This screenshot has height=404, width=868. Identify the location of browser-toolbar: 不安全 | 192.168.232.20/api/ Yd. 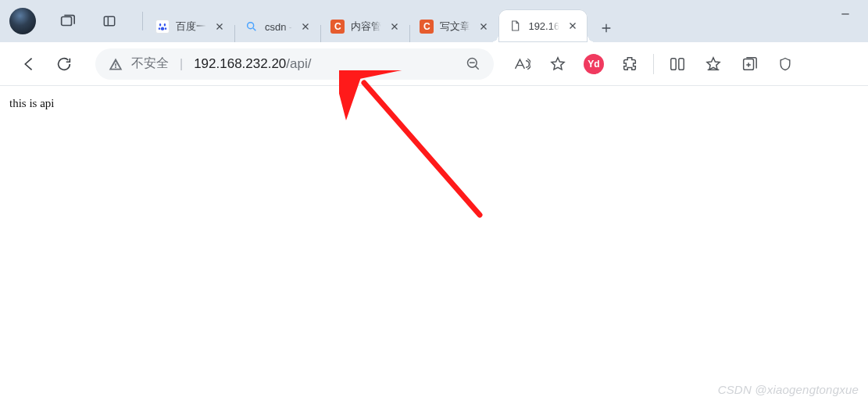
(434, 64).